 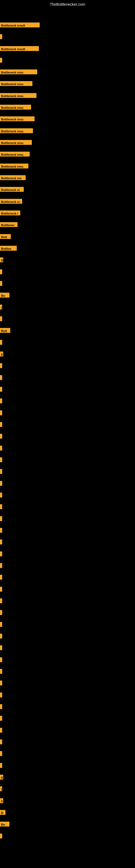 I want to click on site-title: TheBottlenecker.com, so click(x=68, y=4).